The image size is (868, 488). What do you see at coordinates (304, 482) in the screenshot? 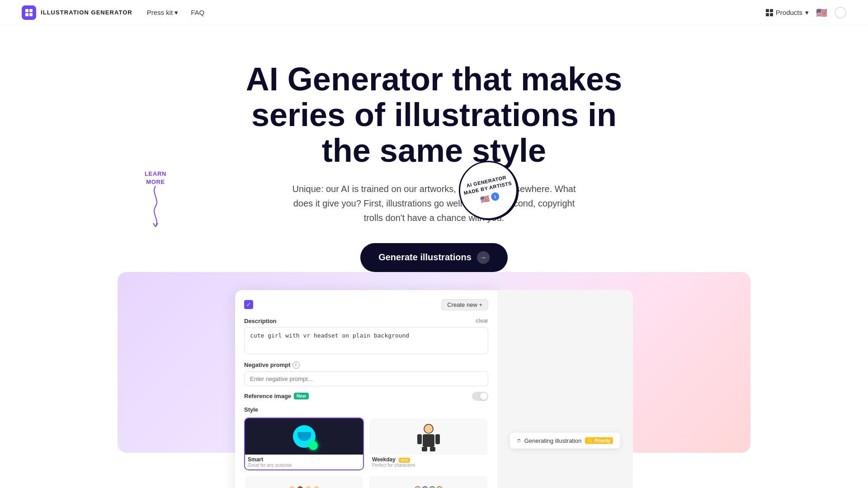
I see `style-card-business: 3D Business Great for any purpose` at bounding box center [304, 482].